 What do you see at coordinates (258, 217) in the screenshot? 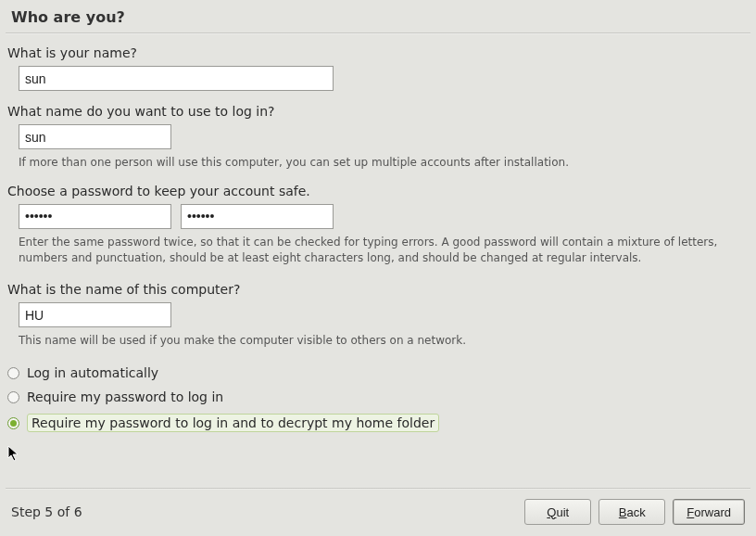
I see `password-confirm-input` at bounding box center [258, 217].